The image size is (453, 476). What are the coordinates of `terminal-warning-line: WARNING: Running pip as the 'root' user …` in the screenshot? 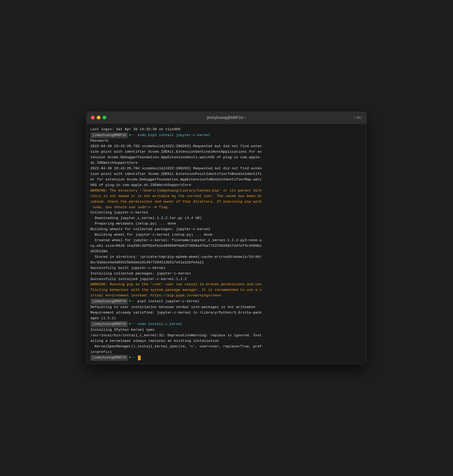 It's located at (227, 290).